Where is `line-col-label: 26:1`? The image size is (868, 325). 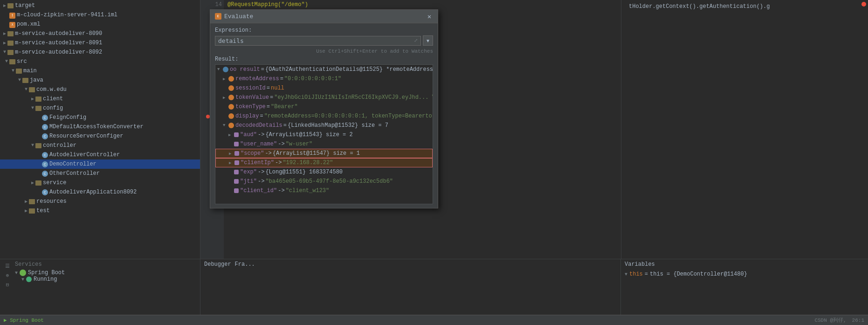 line-col-label: 26:1 is located at coordinates (858, 320).